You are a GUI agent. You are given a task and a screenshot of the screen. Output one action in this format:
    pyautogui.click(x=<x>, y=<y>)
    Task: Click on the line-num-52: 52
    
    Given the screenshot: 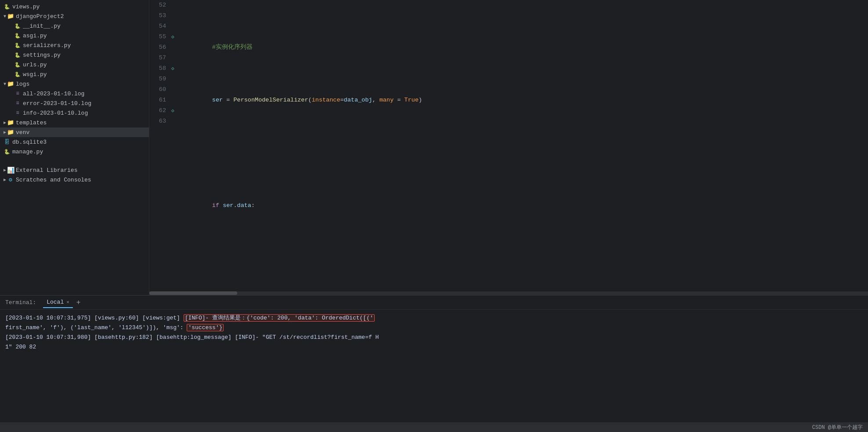 What is the action you would take?
    pyautogui.click(x=159, y=5)
    